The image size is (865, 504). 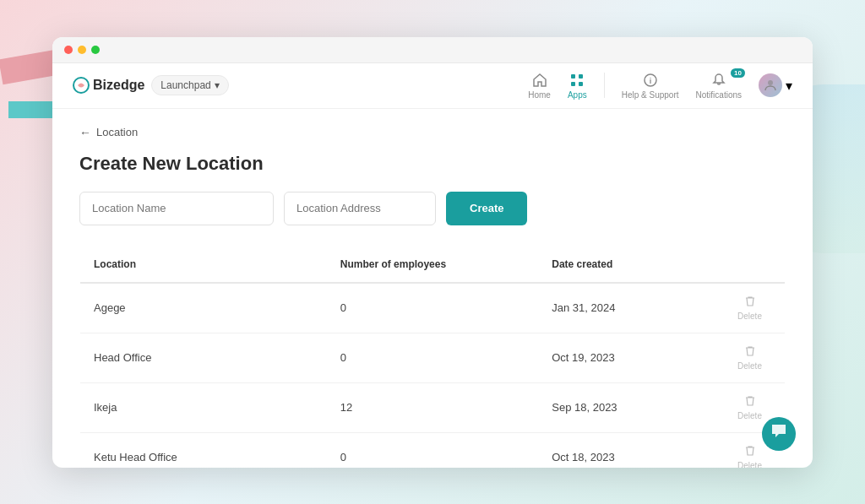 I want to click on delete-label-3: Delete, so click(x=750, y=464).